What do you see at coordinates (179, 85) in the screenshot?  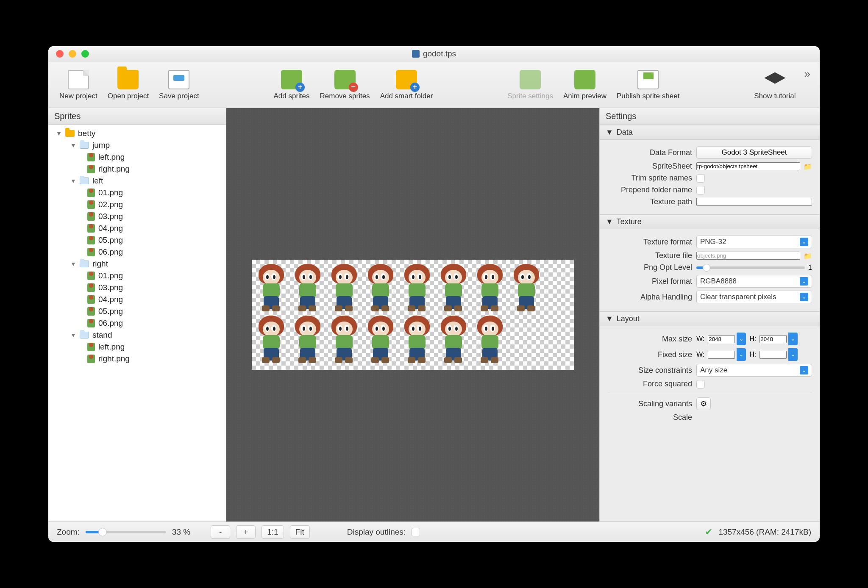 I see `save-project-button: Save project` at bounding box center [179, 85].